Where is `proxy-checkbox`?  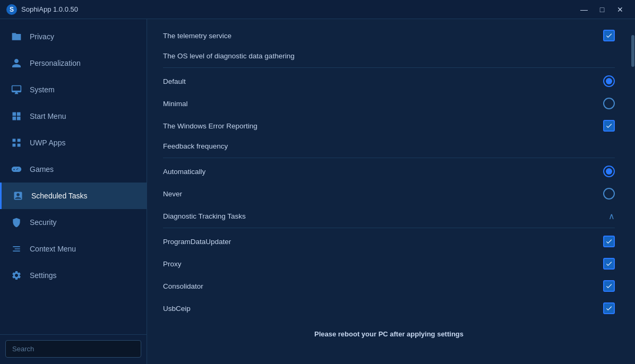 proxy-checkbox is located at coordinates (609, 264).